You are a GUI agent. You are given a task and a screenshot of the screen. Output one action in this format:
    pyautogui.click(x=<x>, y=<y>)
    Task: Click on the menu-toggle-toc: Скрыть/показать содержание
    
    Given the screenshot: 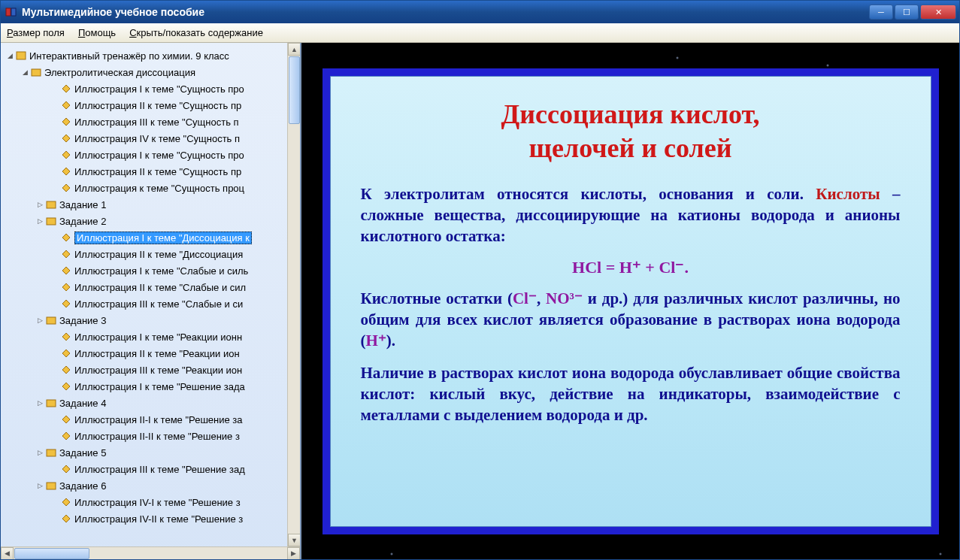 What is the action you would take?
    pyautogui.click(x=196, y=33)
    